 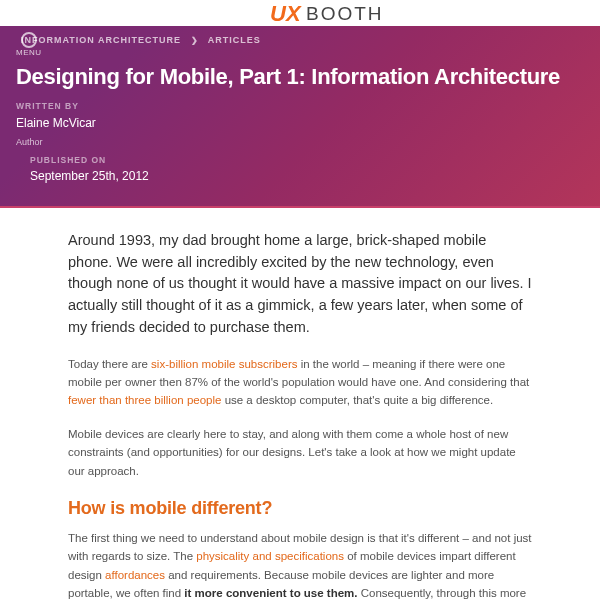 I want to click on menu-button: MENU, so click(x=29, y=45).